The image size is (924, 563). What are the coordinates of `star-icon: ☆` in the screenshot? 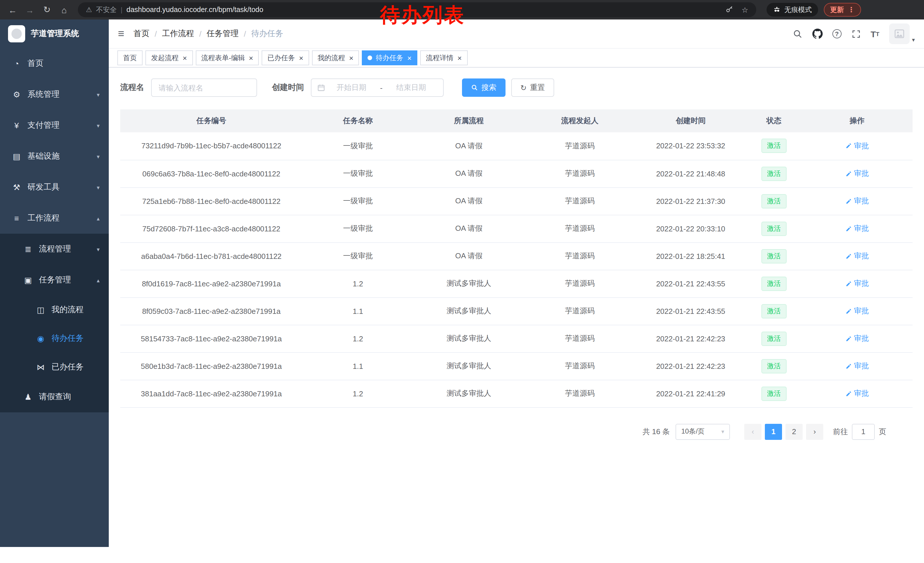 It's located at (745, 10).